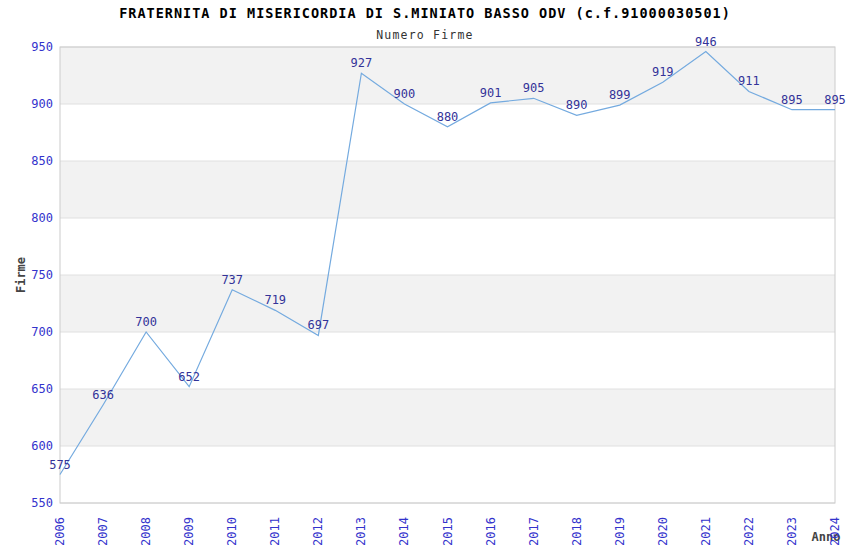 Image resolution: width=850 pixels, height=550 pixels. Describe the element at coordinates (42, 161) in the screenshot. I see `y-tick-label: 850` at that location.